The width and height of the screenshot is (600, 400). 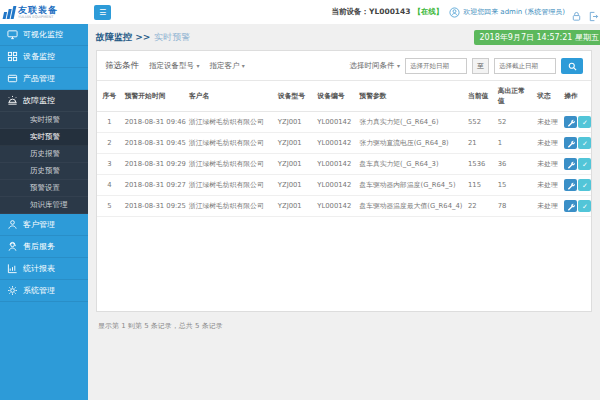 I want to click on sidebar-item-after-sales-service: 售后服务, so click(x=44, y=247).